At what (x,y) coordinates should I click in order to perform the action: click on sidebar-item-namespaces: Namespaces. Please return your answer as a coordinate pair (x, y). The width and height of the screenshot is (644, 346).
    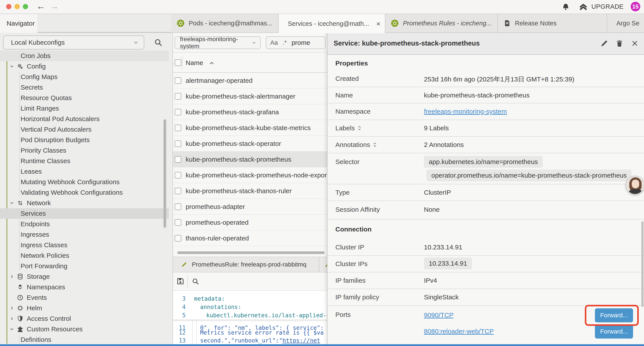
    Looking at the image, I should click on (84, 287).